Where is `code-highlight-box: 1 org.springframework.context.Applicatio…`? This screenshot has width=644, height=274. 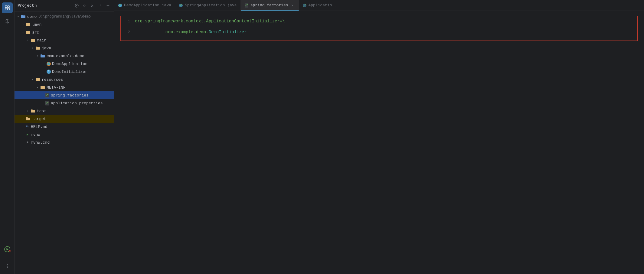
code-highlight-box: 1 org.springframework.context.Applicatio… is located at coordinates (379, 28).